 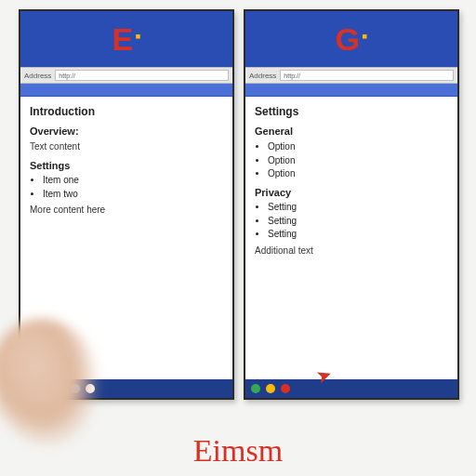 I want to click on list-item: Item two, so click(x=133, y=194).